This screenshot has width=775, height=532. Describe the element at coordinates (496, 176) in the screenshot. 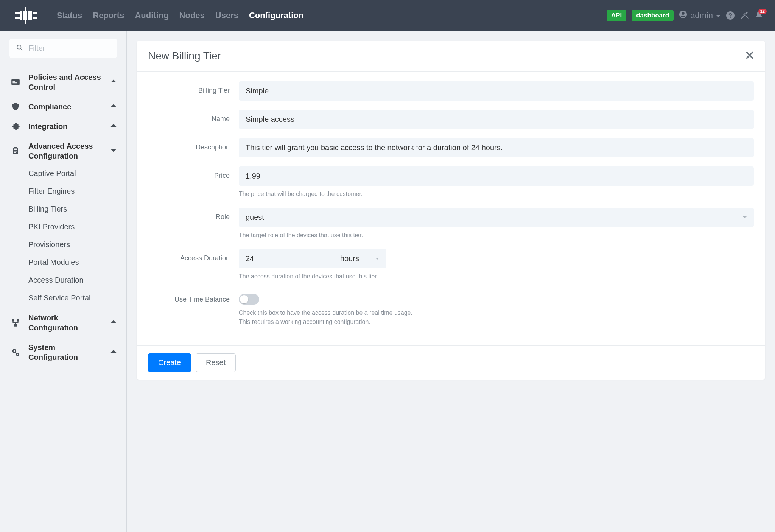

I see `input-price` at that location.